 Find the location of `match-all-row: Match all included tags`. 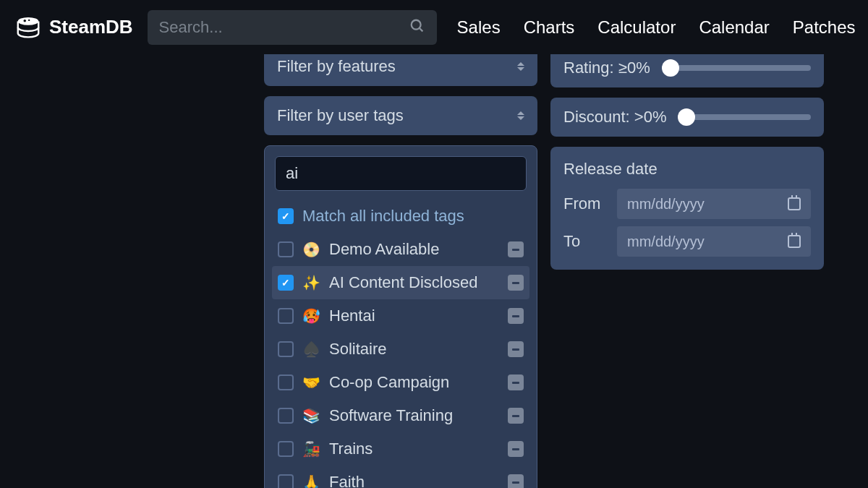

match-all-row: Match all included tags is located at coordinates (401, 216).